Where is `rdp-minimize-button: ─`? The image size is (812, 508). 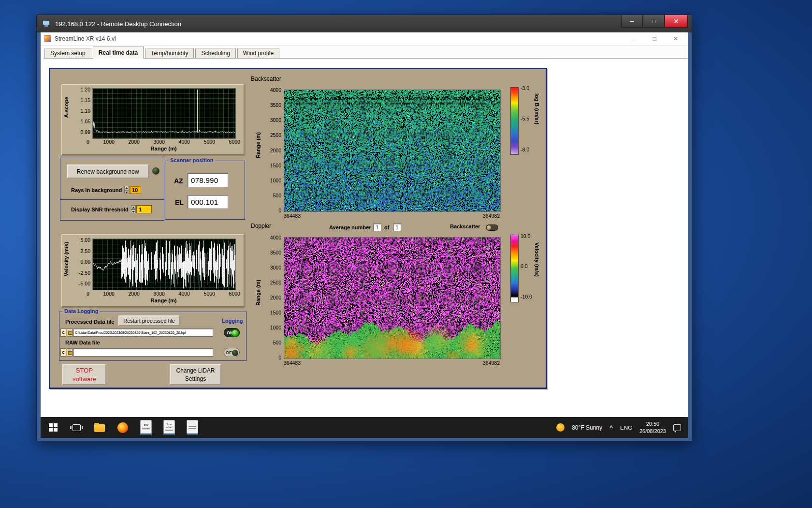 rdp-minimize-button: ─ is located at coordinates (632, 21).